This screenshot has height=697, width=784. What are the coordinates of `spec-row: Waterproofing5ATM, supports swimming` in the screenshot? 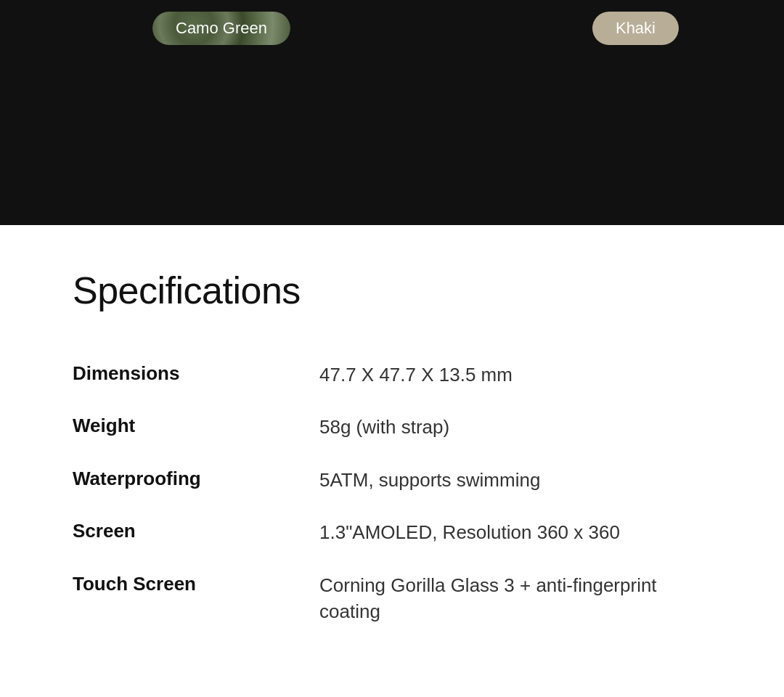 It's located at (396, 480).